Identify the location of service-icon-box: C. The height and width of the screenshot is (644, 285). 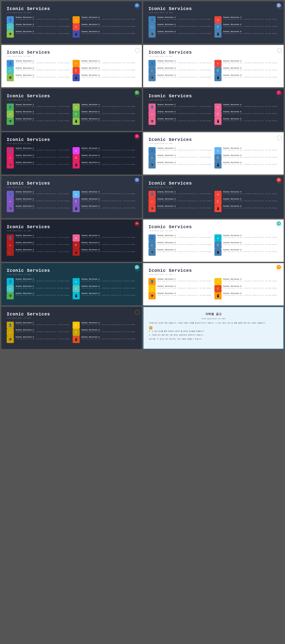
(76, 245).